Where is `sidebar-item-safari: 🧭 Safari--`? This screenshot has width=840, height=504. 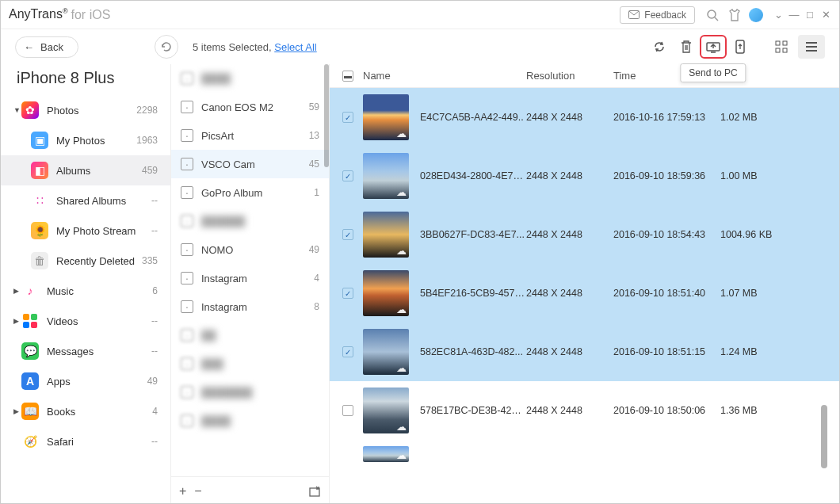
sidebar-item-safari: 🧭 Safari-- is located at coordinates (86, 441).